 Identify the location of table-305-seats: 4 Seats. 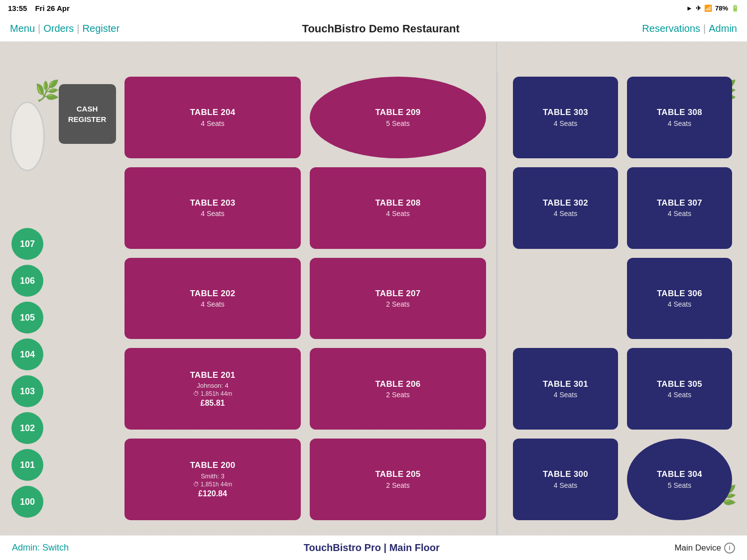
(679, 395).